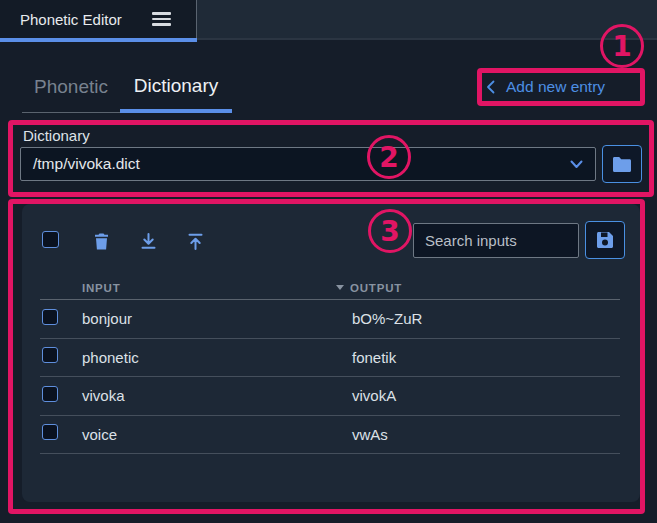 This screenshot has height=523, width=657. I want to click on dictionary-field-label: Dictionary, so click(56, 136).